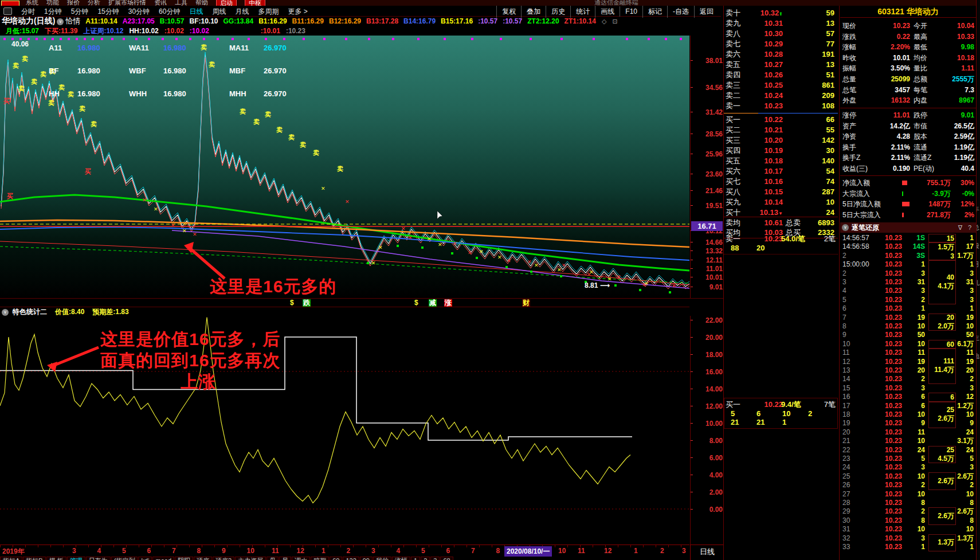 The image size is (980, 560). Describe the element at coordinates (202, 3) in the screenshot. I see `menu-item: 帮助` at that location.